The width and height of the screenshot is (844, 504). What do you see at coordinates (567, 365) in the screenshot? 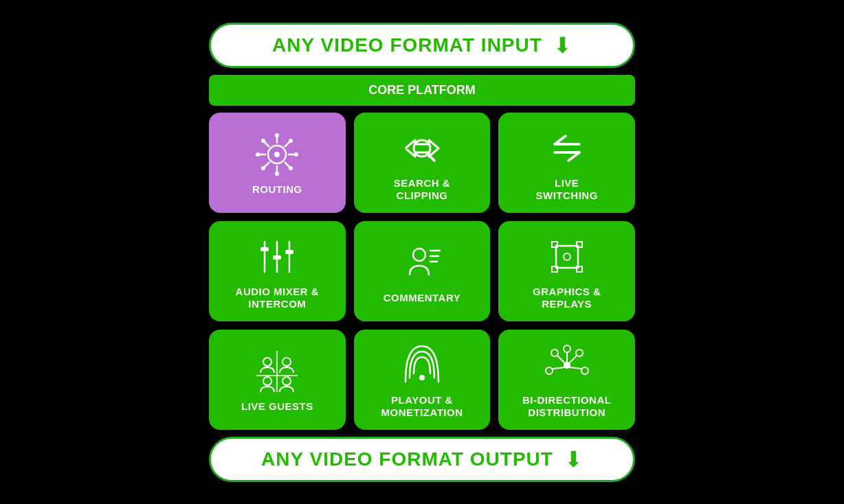
I see `distribution-icon` at bounding box center [567, 365].